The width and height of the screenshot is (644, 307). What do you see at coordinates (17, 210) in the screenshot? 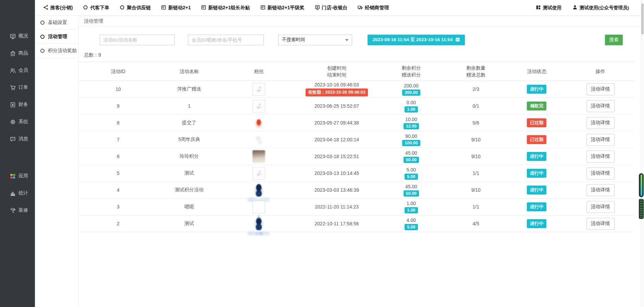
I see `sidebar-item: 装修` at bounding box center [17, 210].